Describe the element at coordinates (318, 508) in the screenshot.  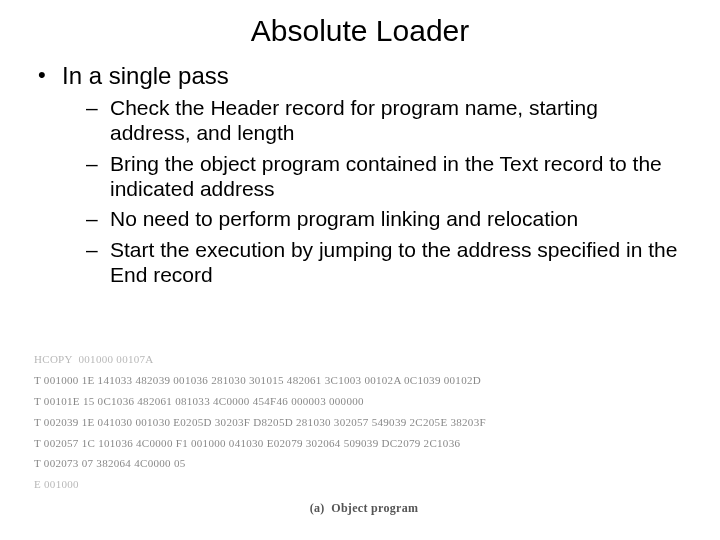
I see `caption-label: (a)` at that location.